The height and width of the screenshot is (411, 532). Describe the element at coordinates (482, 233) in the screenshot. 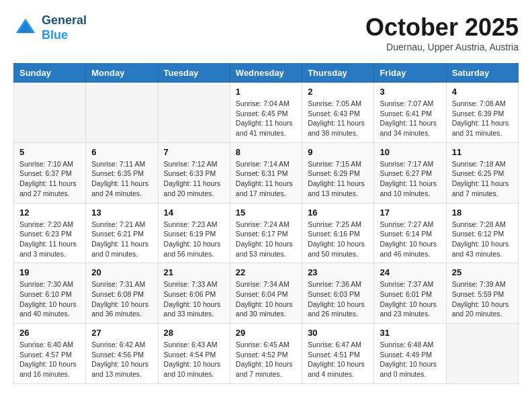

I see `calendar-cell: 18Sunrise: 7:28 AM Sunset: 6:12 PM Dayli…` at that location.